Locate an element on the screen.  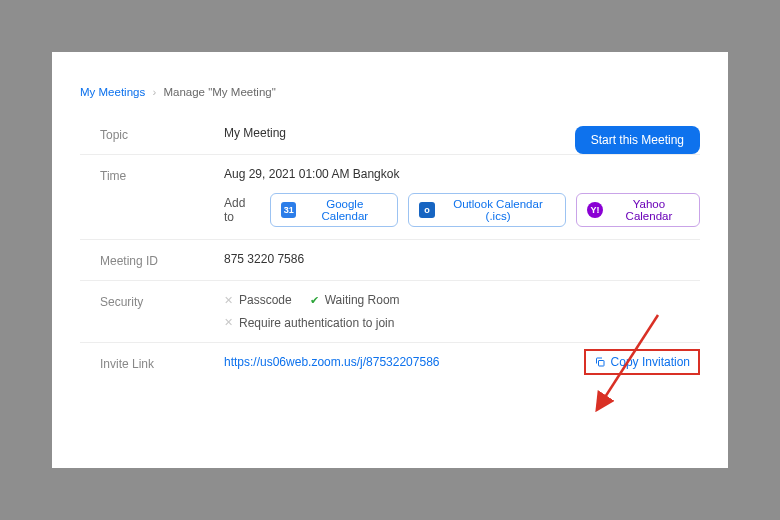
copy-invitation-button: Copy Invitation is located at coordinates (642, 362).